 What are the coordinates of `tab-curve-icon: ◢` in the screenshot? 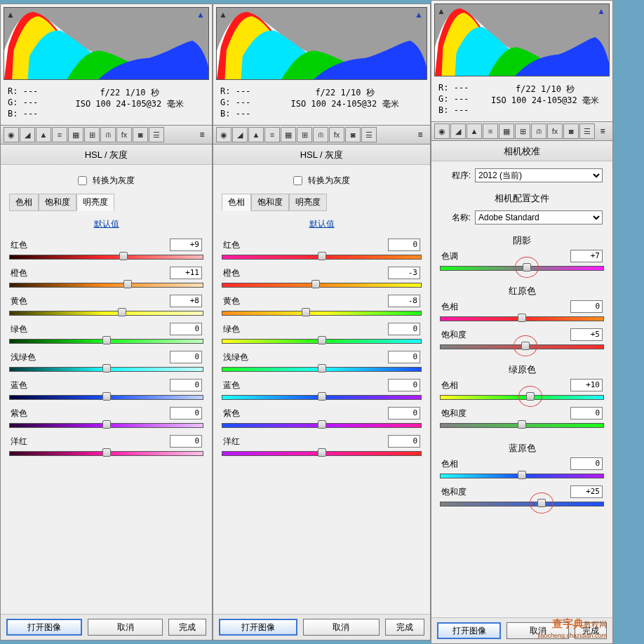 It's located at (27, 135).